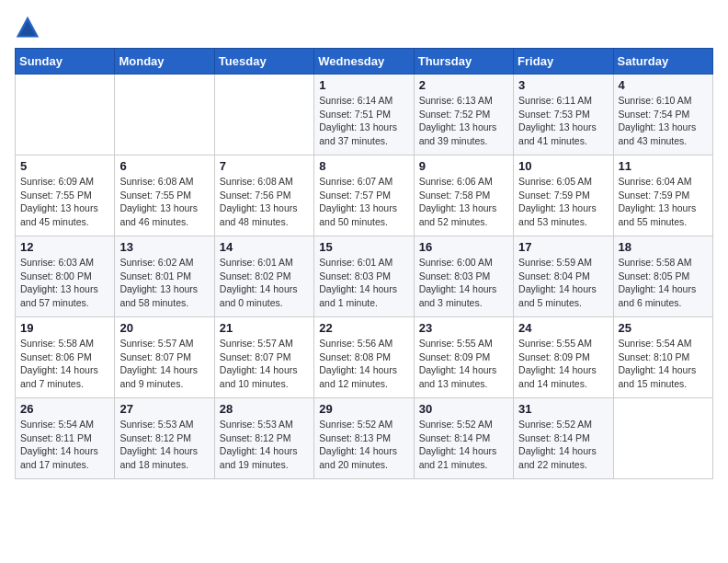  I want to click on day-number: 13, so click(164, 247).